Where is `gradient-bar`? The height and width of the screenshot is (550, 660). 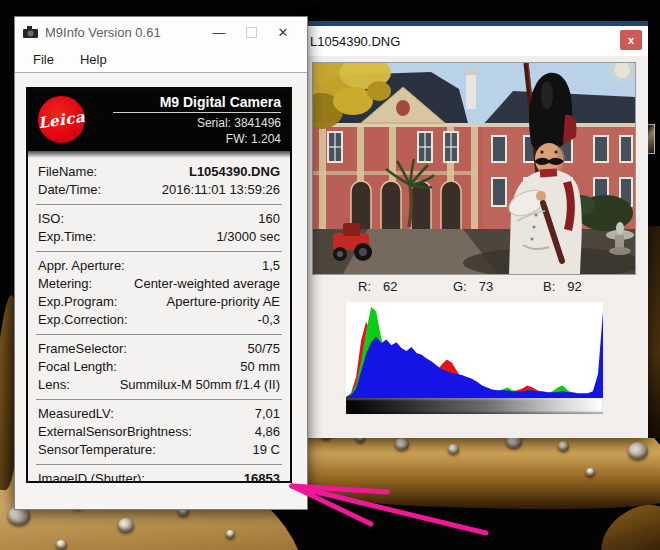 gradient-bar is located at coordinates (474, 406).